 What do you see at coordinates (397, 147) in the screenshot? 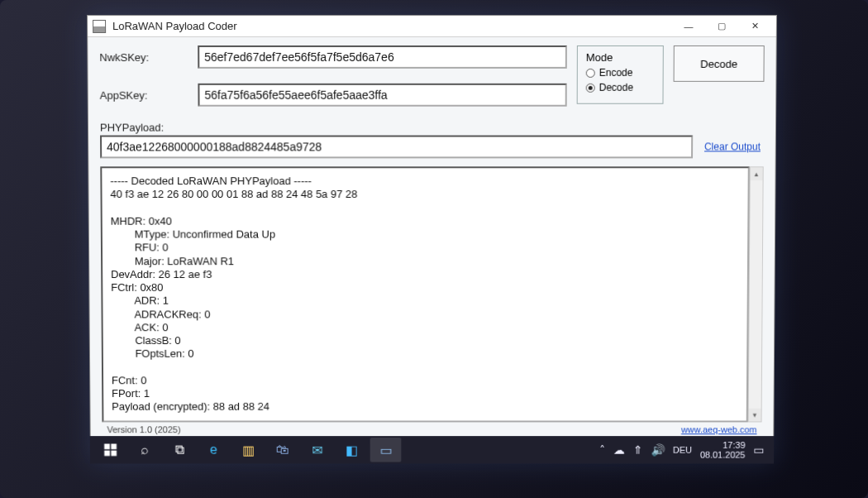
I see `phypayload-input` at bounding box center [397, 147].